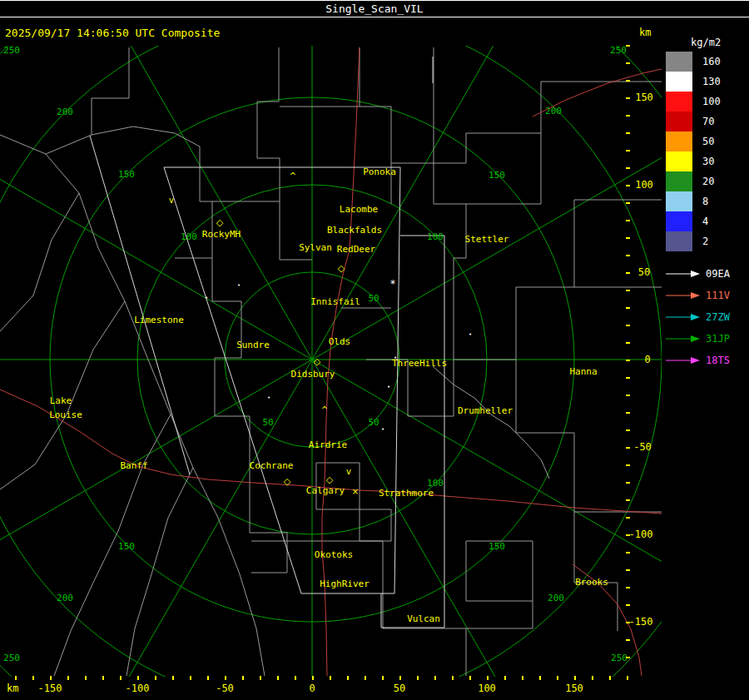 This screenshot has height=700, width=749. What do you see at coordinates (707, 161) in the screenshot?
I see `colorscale-row: 30` at bounding box center [707, 161].